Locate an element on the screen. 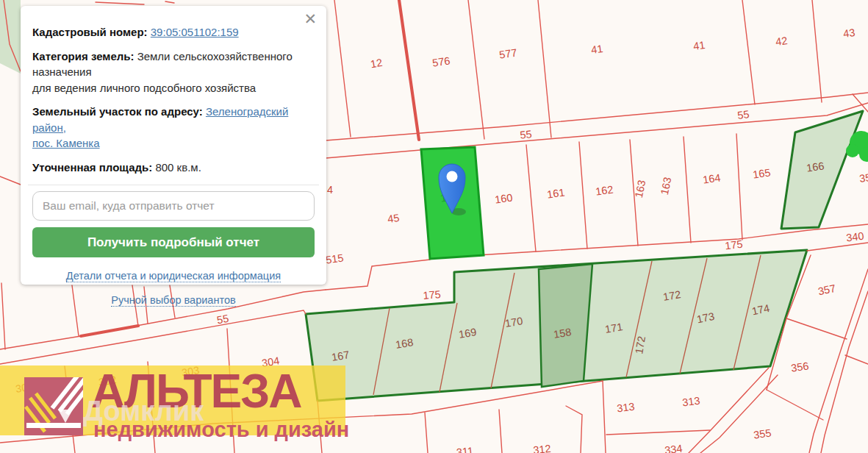 The height and width of the screenshot is (453, 868). cadastral-number-link: 39:05:051102:159 is located at coordinates (195, 32).